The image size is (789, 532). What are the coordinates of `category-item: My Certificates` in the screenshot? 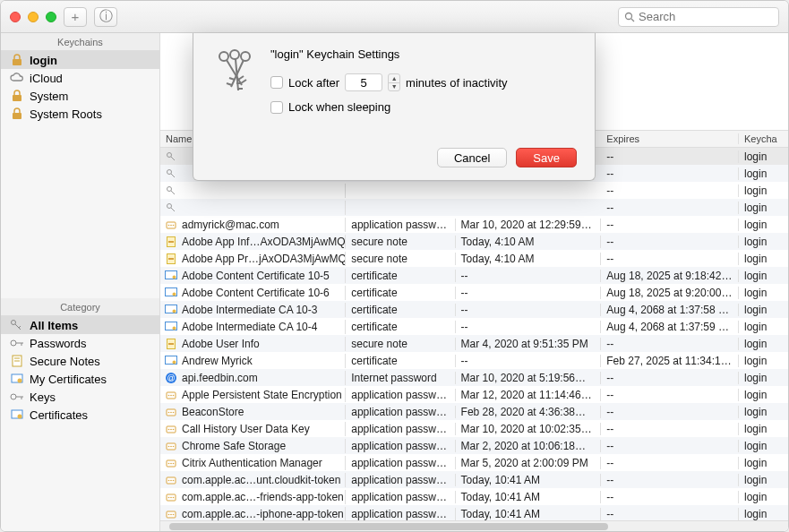 It's located at (81, 379).